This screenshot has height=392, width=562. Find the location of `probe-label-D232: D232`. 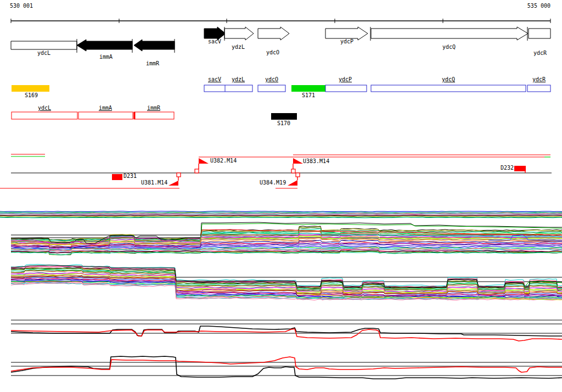

probe-label-D232: D232 is located at coordinates (507, 168).